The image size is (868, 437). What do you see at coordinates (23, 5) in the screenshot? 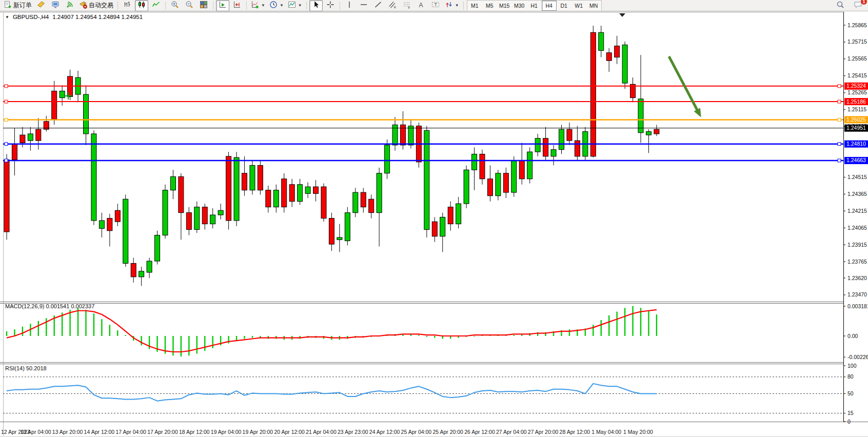
I see `new-order-label: 新订单` at bounding box center [23, 5].